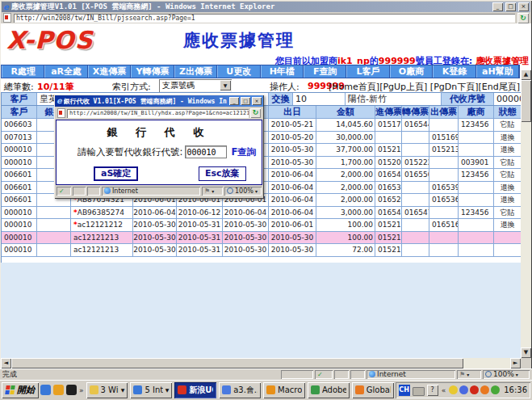 The height and width of the screenshot is (400, 532). I want to click on dialog-minimize-button: _, so click(234, 101).